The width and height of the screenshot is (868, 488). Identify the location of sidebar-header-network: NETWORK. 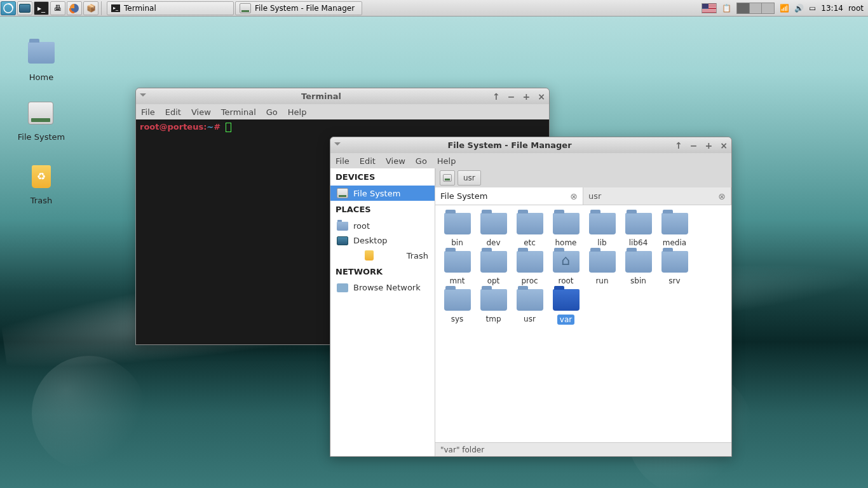
(383, 272).